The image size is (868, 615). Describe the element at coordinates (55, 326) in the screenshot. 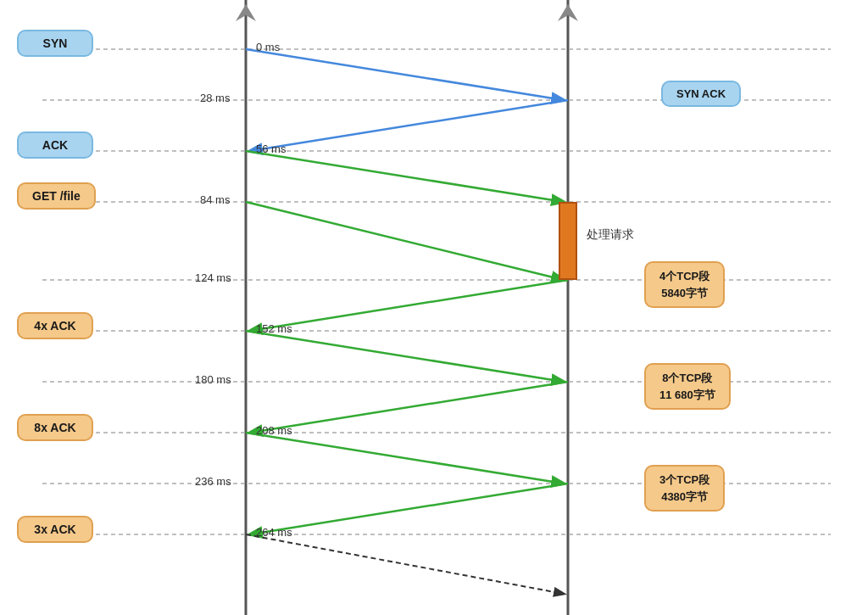

I see `4xack-box: 4x ACK` at that location.